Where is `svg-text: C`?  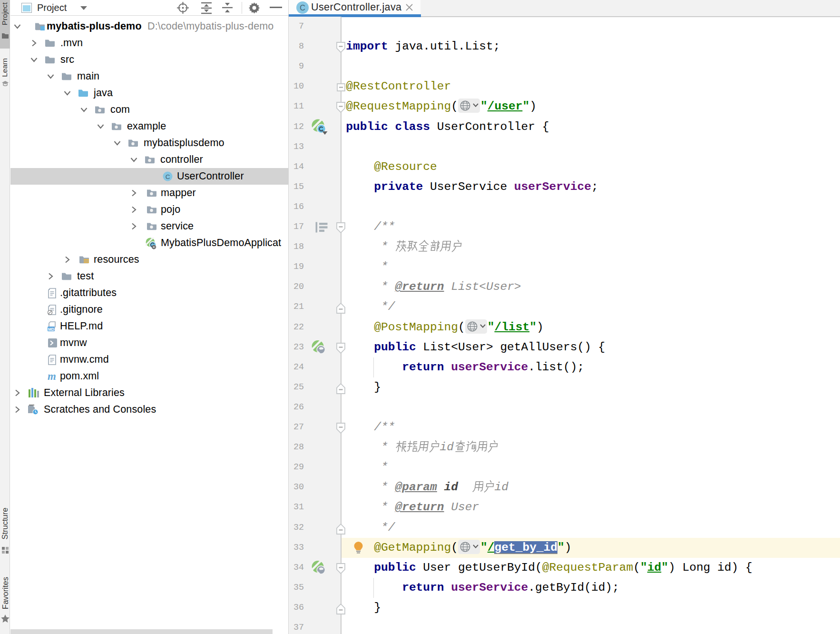 svg-text: C is located at coordinates (303, 8).